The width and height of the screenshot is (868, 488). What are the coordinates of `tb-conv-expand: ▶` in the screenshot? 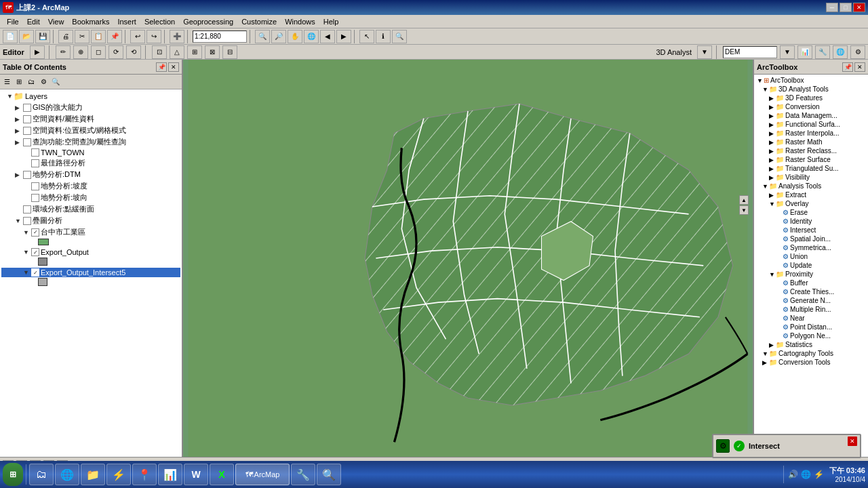 It's located at (772, 107).